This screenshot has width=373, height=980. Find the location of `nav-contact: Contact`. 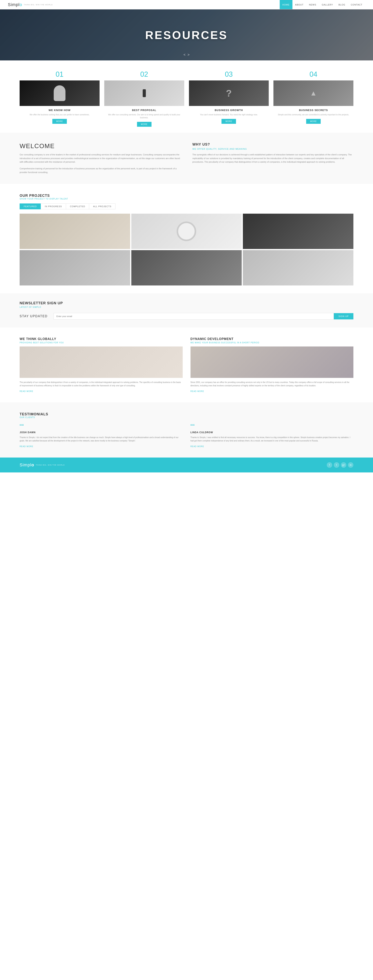

nav-contact: Contact is located at coordinates (357, 5).